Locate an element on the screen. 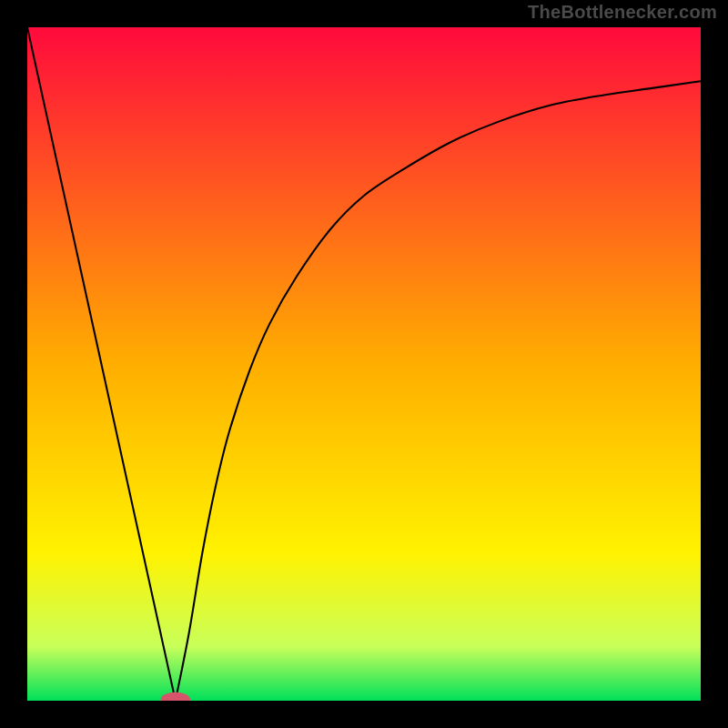 This screenshot has width=728, height=728. attribution-label: TheBottlenecker.com is located at coordinates (622, 13).